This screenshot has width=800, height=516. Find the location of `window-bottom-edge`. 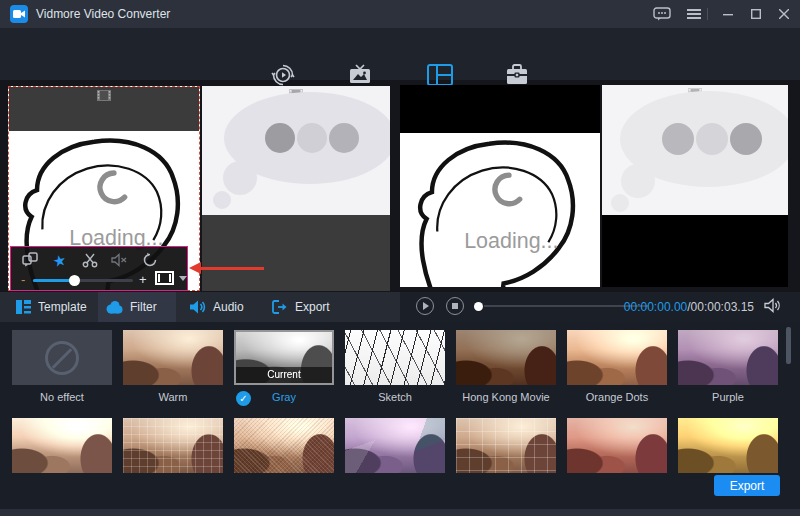

window-bottom-edge is located at coordinates (400, 512).